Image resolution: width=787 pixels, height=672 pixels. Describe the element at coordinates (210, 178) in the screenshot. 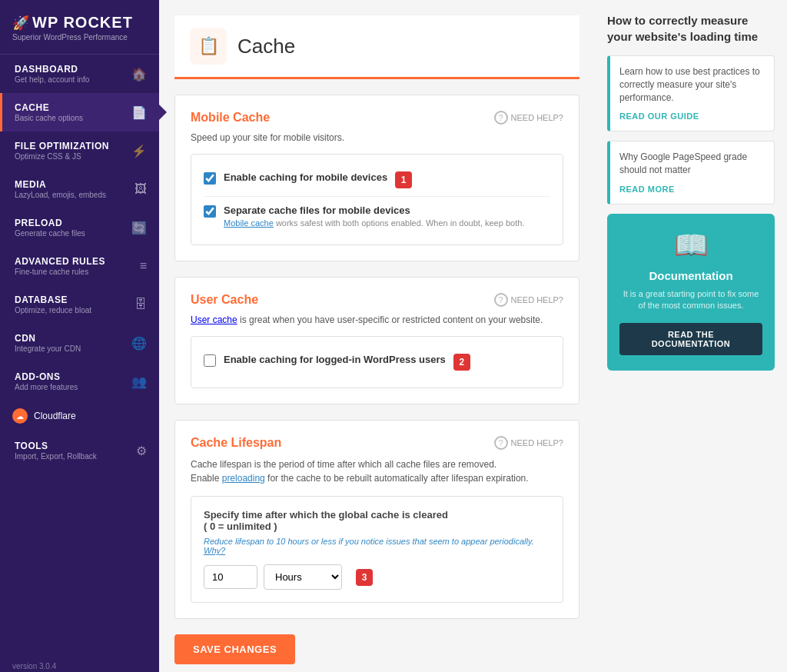

I see `mobile-cache-enable-checkbox` at that location.